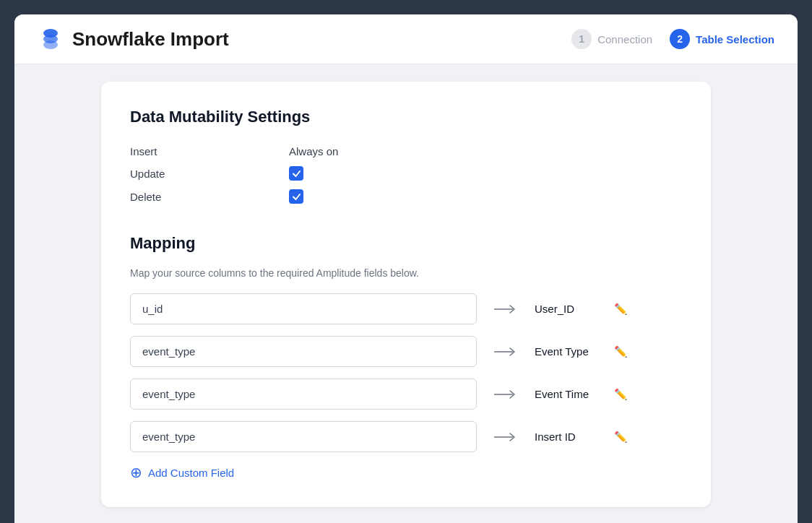 The height and width of the screenshot is (523, 812). Describe the element at coordinates (406, 273) in the screenshot. I see `mapping-description: Map your source columns to the required …` at that location.